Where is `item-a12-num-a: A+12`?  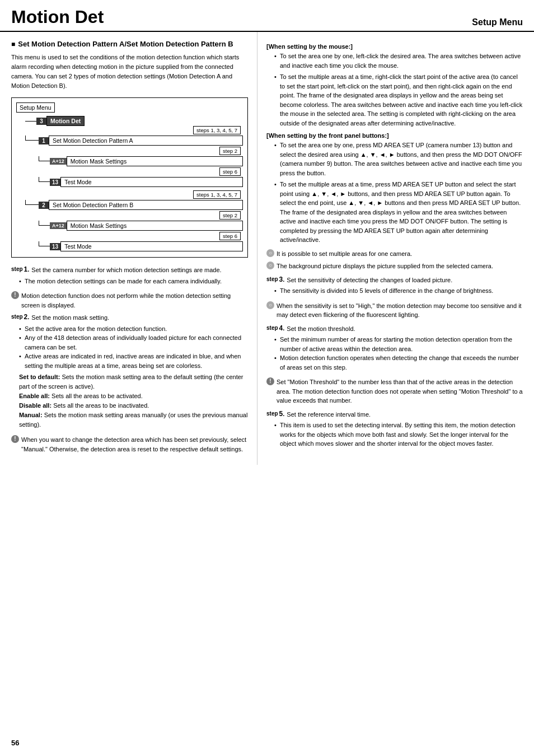 item-a12-num-a: A+12 is located at coordinates (58, 161).